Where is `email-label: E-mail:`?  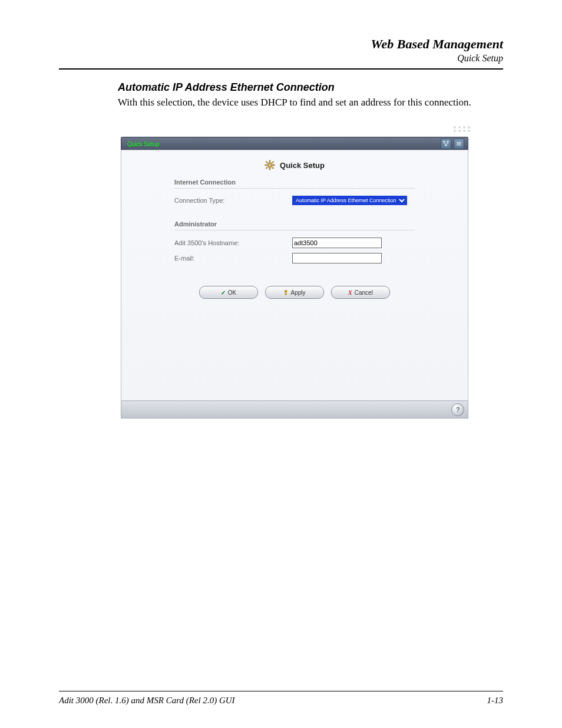 email-label: E-mail: is located at coordinates (233, 258).